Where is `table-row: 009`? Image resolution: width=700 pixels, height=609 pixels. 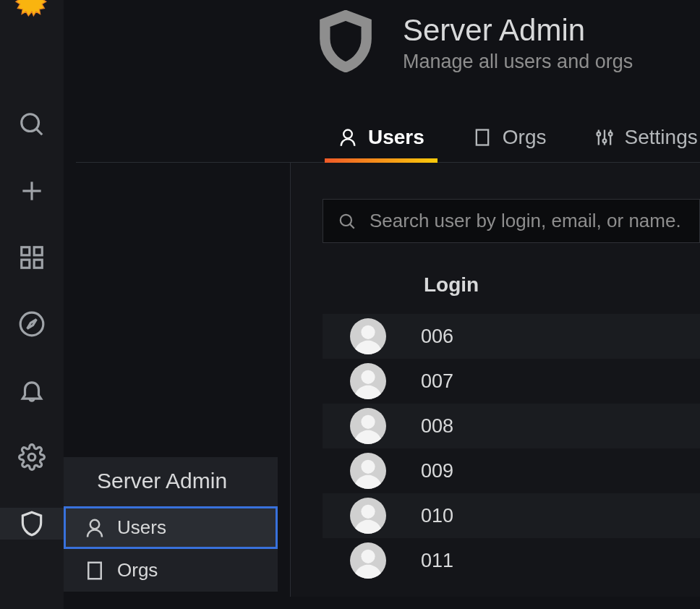
table-row: 009 is located at coordinates (511, 471).